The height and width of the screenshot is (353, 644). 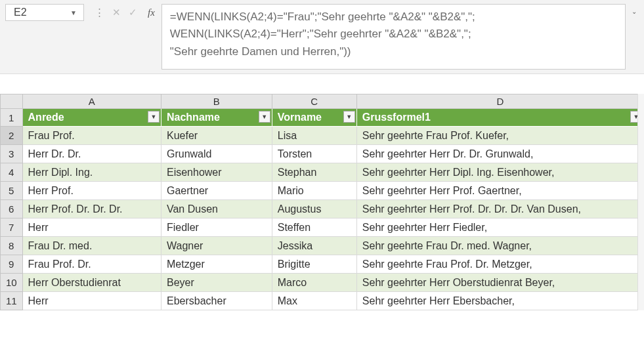 I want to click on table-row: 8 Frau Dr. med. Wagner Jessika Sehr geeh…, so click(x=322, y=246).